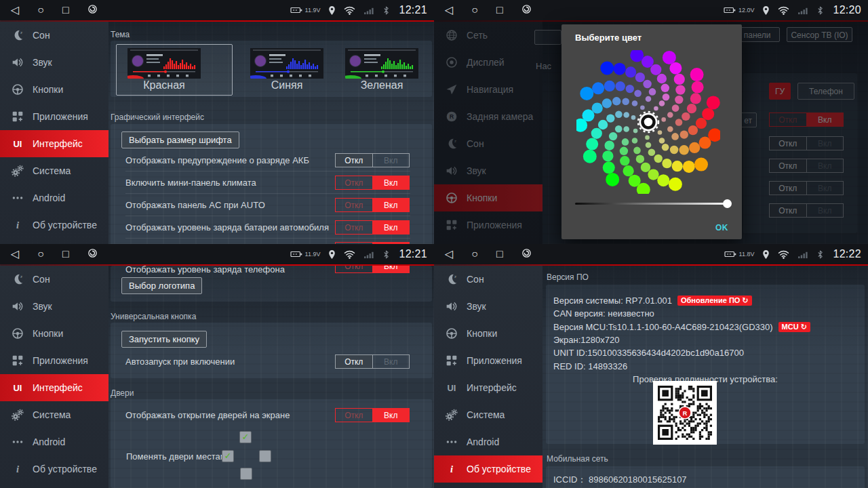 The width and height of the screenshot is (868, 488). I want to click on logo-select-button: Выбор логотипа, so click(161, 286).